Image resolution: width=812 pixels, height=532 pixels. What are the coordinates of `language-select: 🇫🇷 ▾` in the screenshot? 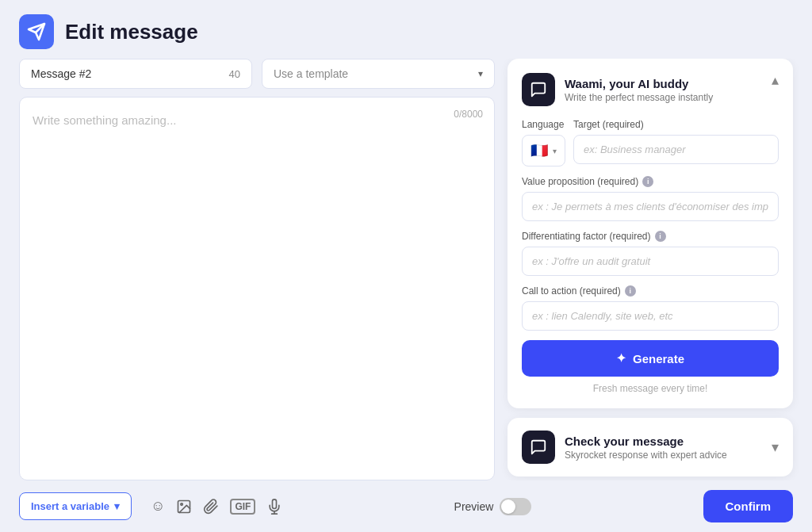 It's located at (544, 151).